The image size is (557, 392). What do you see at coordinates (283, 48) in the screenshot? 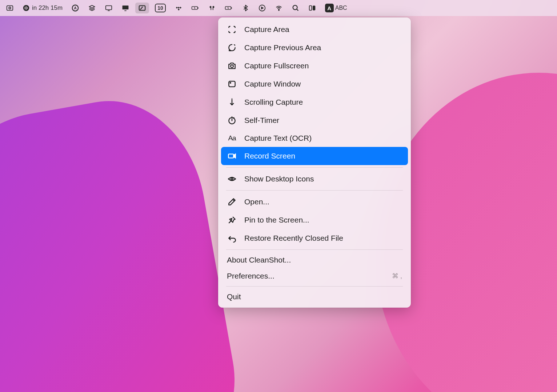
I see `menu-item-label: Capture Previous Area` at bounding box center [283, 48].